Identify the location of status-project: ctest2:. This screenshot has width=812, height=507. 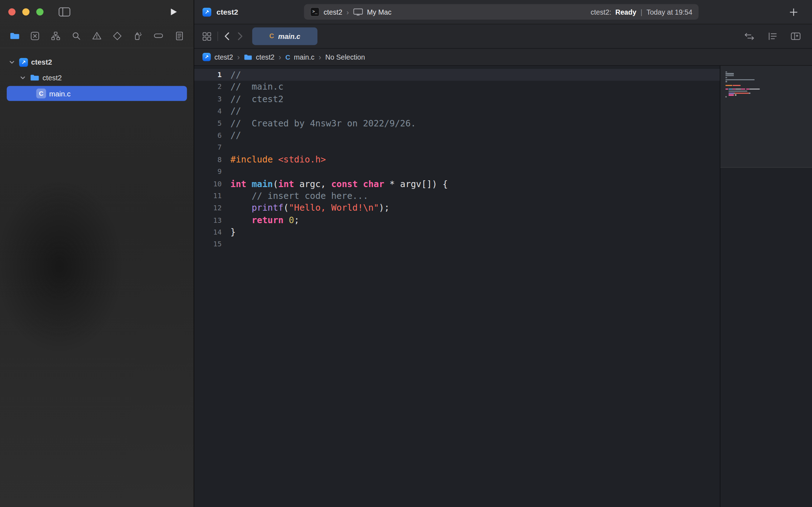
(601, 12).